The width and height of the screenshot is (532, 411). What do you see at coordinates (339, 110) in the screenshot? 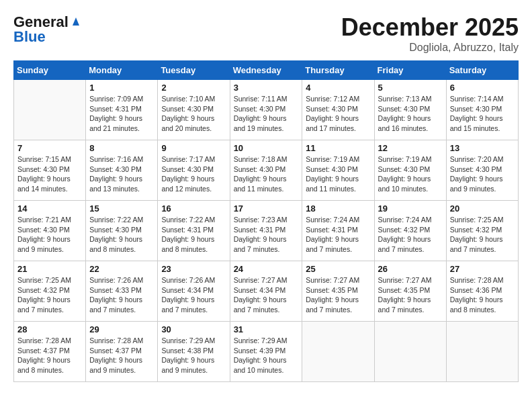
I see `calendar-cell: 4Sunrise: 7:12 AMSunset: 4:30 PMDaylight…` at bounding box center [339, 110].